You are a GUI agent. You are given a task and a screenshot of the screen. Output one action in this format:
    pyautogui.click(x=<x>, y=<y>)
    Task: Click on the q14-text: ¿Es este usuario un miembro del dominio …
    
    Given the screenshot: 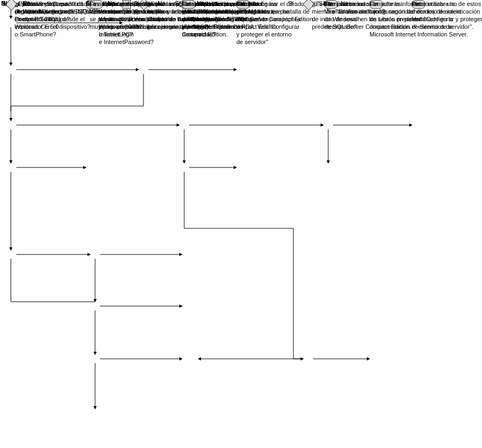 What is the action you would take?
    pyautogui.click(x=340, y=15)
    